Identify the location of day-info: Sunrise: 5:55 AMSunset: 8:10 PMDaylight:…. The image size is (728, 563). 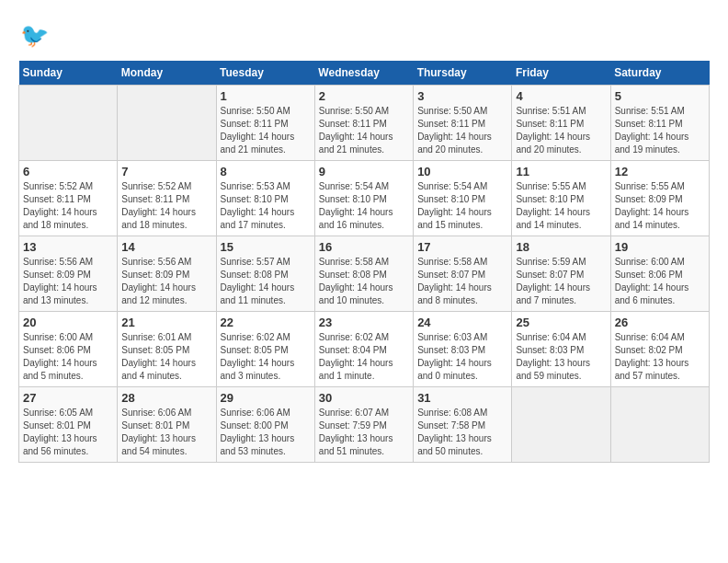
(561, 206).